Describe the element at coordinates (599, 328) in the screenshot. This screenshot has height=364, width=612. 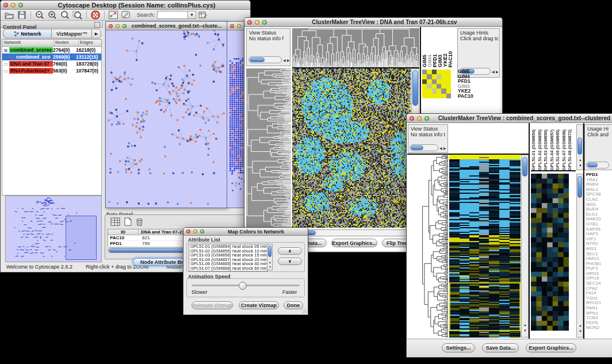
I see `tv2-gene-label: MON2` at that location.